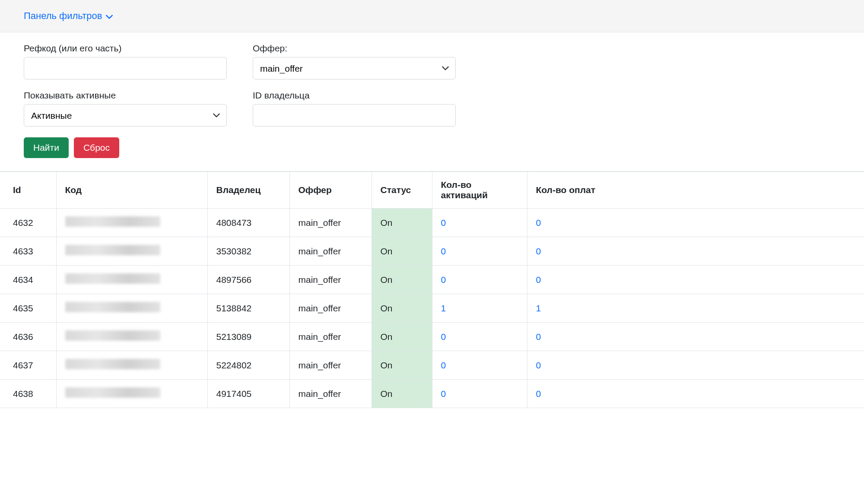  I want to click on table-row: 46375224802main_offerOn00, so click(432, 365).